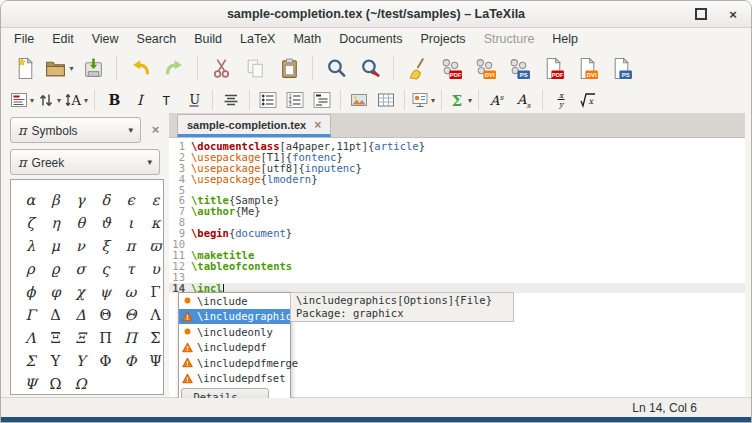  What do you see at coordinates (497, 100) in the screenshot?
I see `superscript-button: As` at bounding box center [497, 100].